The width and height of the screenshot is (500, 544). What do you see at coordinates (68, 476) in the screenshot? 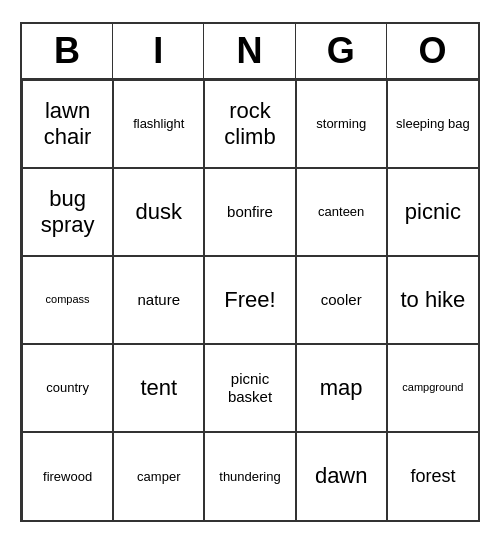
I see `bingo-cell-20: firewood` at bounding box center [68, 476].